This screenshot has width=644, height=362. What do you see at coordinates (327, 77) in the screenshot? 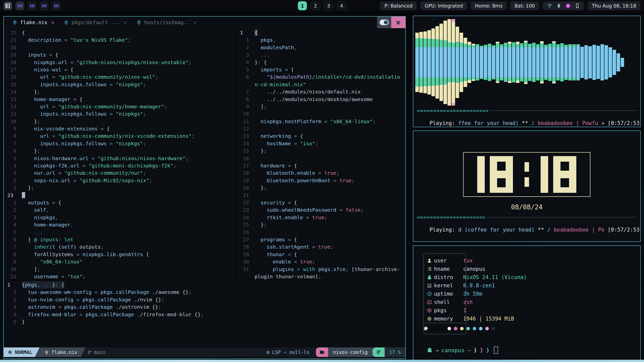
I see `code-text: "${modulesPath}/installer/cd-dvd/install…` at bounding box center [327, 77].